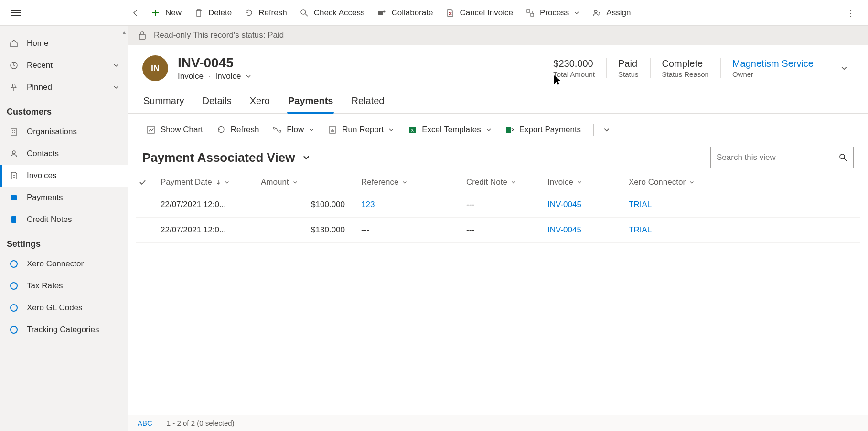  What do you see at coordinates (64, 198) in the screenshot?
I see `sidebar-item-payments: Payments` at bounding box center [64, 198].